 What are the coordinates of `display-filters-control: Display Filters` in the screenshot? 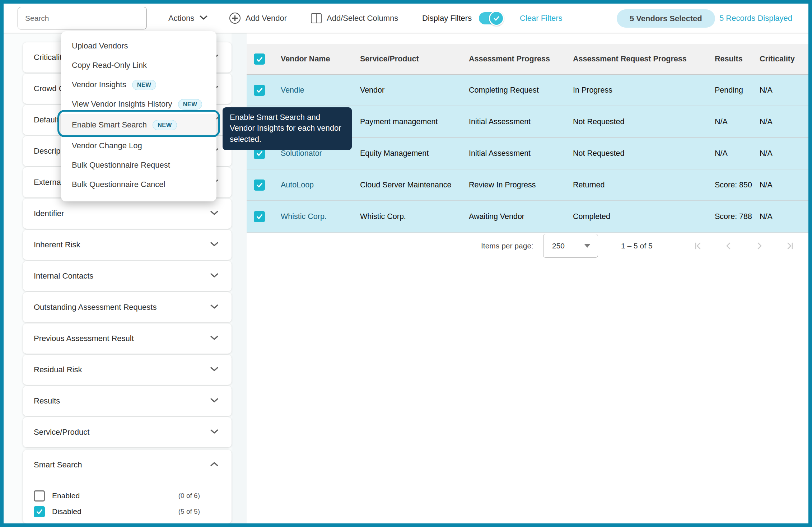 It's located at (462, 18).